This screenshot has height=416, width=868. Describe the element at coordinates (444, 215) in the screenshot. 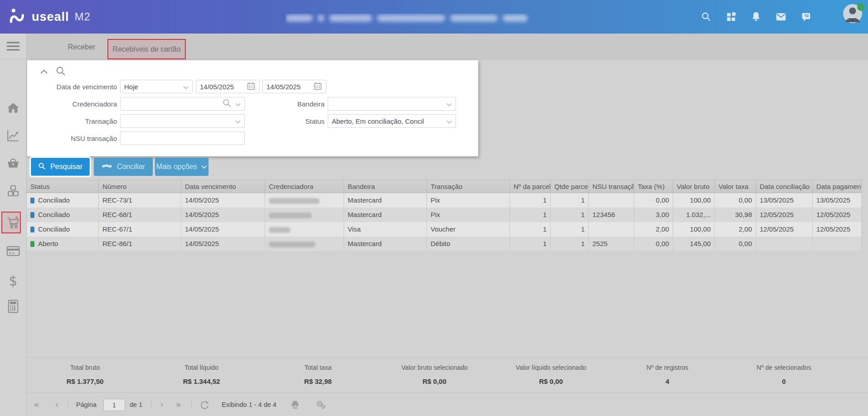

I see `table-row-REC-68/1: ConciliadoREC-68/114/05/2025MastercardPi…` at that location.